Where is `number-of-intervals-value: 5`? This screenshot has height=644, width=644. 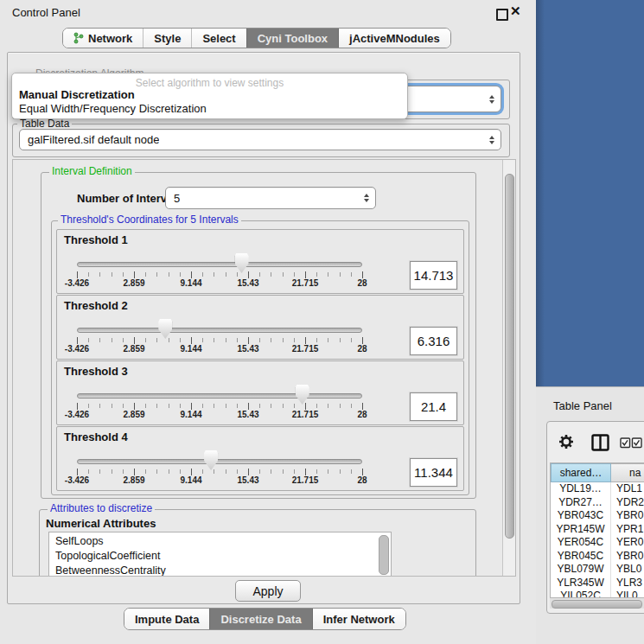
number-of-intervals-value: 5 is located at coordinates (173, 199).